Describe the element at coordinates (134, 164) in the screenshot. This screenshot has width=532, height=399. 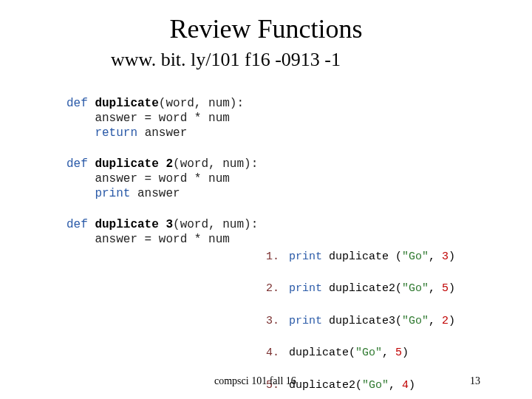
I see `func-name: duplicate 2` at that location.